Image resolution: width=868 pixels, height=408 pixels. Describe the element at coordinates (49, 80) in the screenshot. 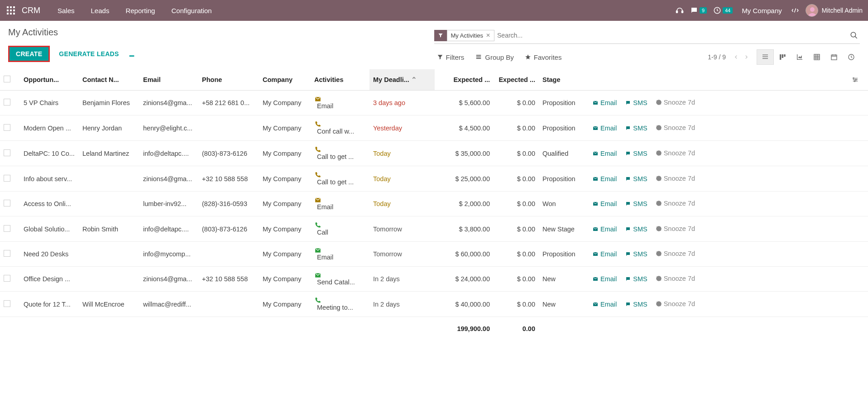

I see `col-opportunity: Opportun...` at that location.